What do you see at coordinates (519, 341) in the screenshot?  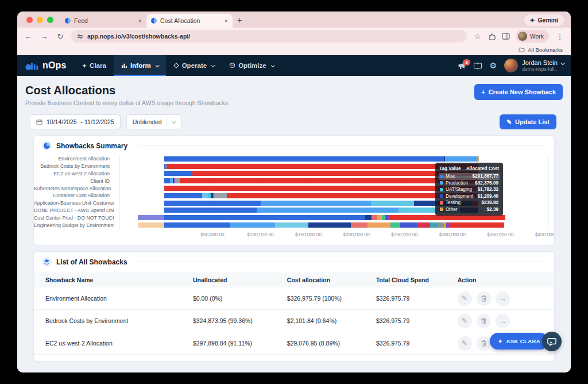 I see `ask-clara-button: ✦ ASK CLARA` at bounding box center [519, 341].